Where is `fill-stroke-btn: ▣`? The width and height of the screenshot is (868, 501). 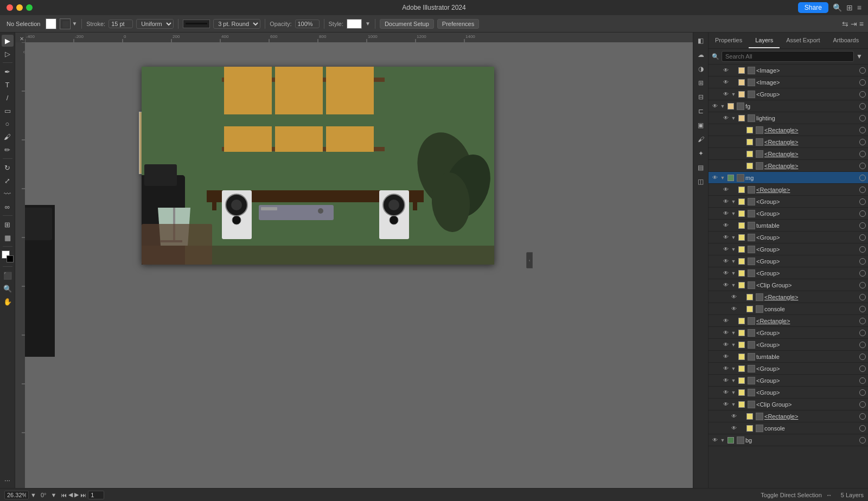 fill-stroke-btn: ▣ is located at coordinates (701, 125).